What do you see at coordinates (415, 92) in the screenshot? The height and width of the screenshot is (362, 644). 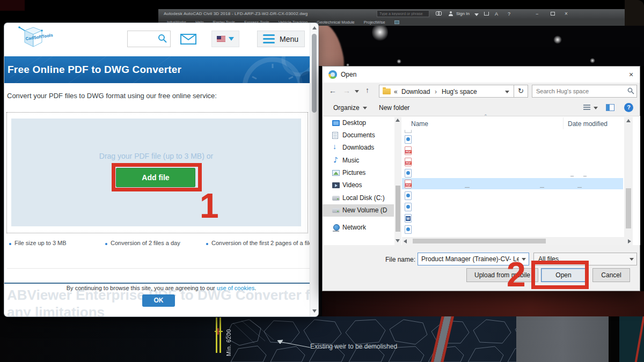 I see `breadcrumb-download: Download` at bounding box center [415, 92].